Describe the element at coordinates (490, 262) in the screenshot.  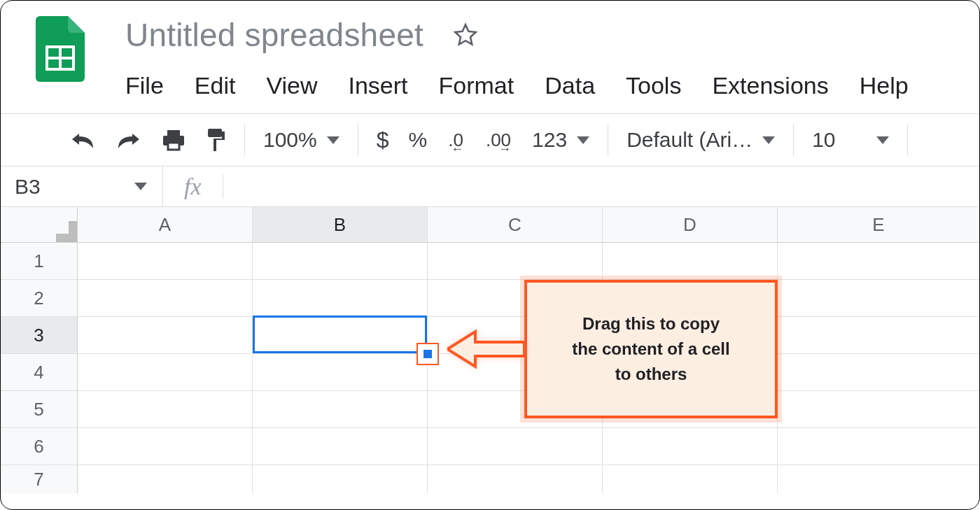
I see `row-1: 1` at that location.